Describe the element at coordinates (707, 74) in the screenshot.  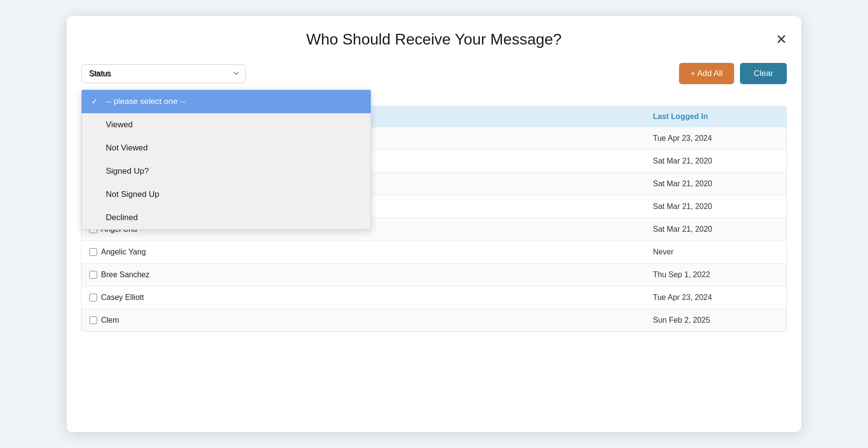
I see `add-all-button: + Add All` at that location.